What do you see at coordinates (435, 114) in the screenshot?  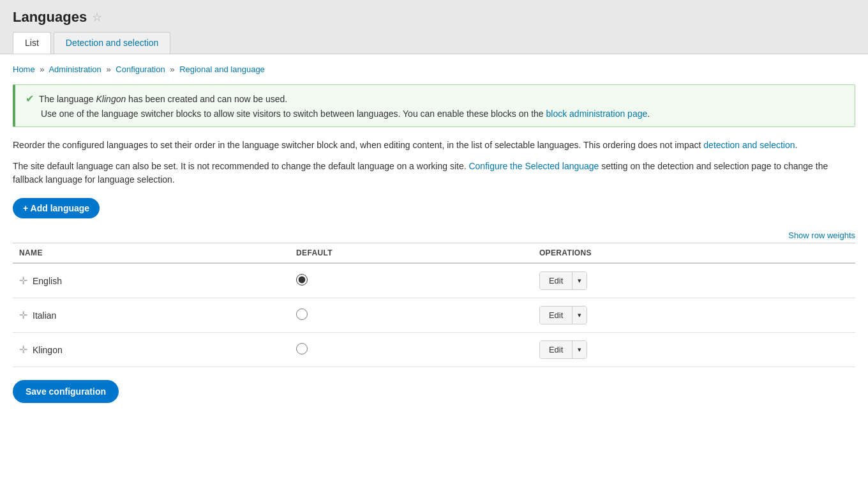 I see `message-line2: Use one of the language switcher blocks …` at bounding box center [435, 114].